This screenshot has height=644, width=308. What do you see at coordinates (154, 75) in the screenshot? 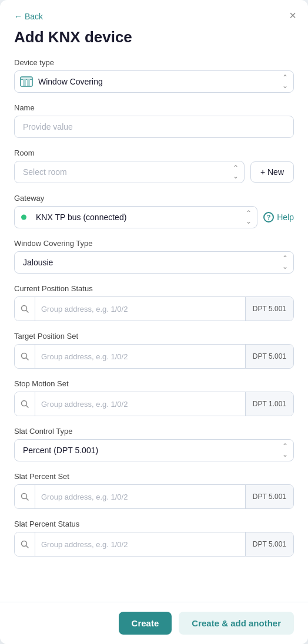
I see `device-type-field: Device type Window Covering ⌃⌄` at bounding box center [154, 75].